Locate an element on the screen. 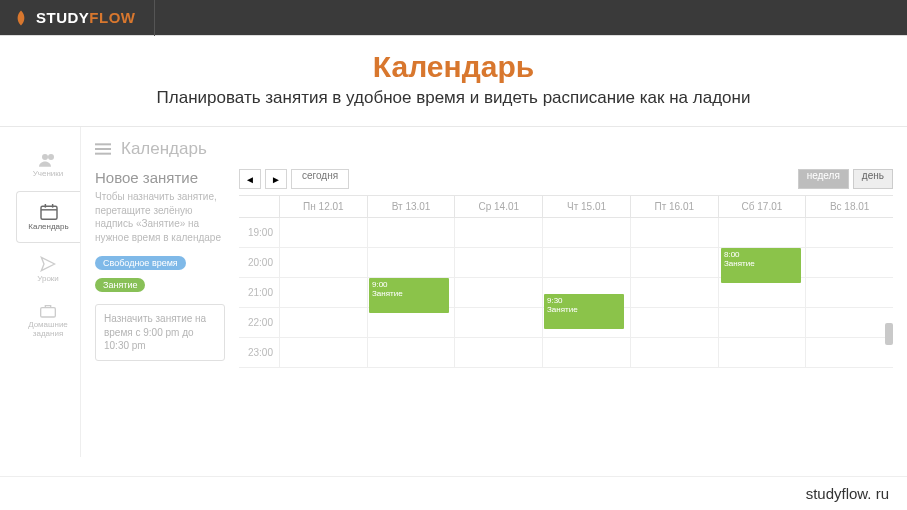  briefcase-icon is located at coordinates (48, 311).